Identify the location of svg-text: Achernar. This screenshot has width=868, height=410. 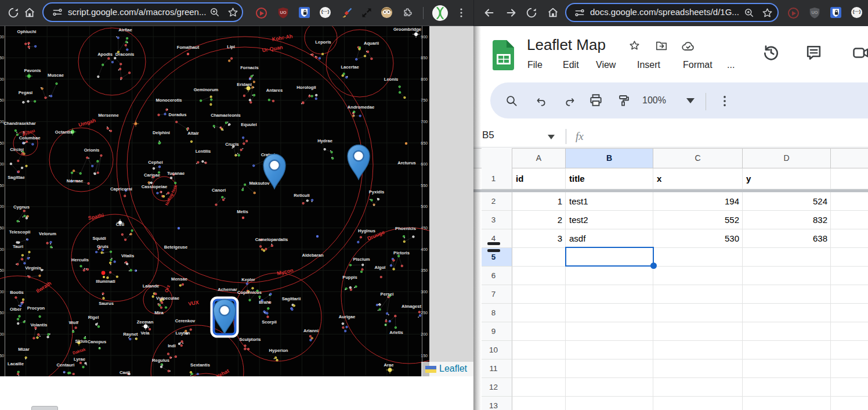
(227, 289).